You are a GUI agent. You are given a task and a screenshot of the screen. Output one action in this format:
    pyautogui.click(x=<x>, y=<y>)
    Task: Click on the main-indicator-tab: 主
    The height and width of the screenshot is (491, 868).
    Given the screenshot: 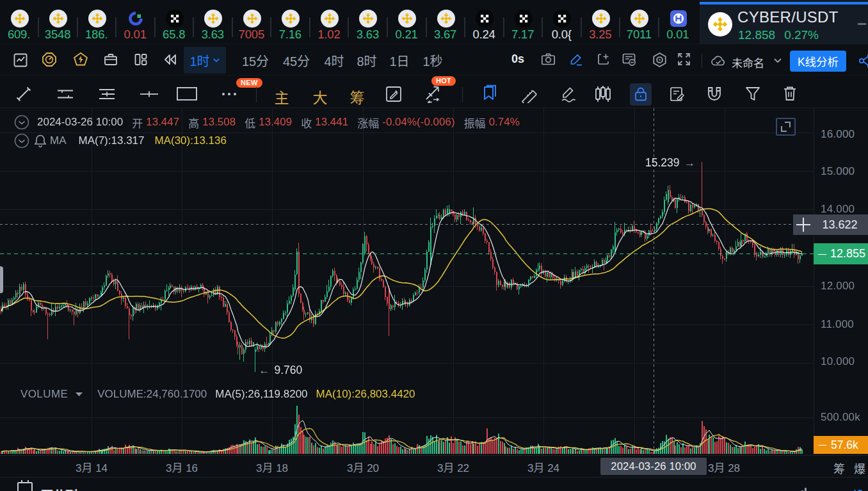 What is the action you would take?
    pyautogui.click(x=282, y=97)
    